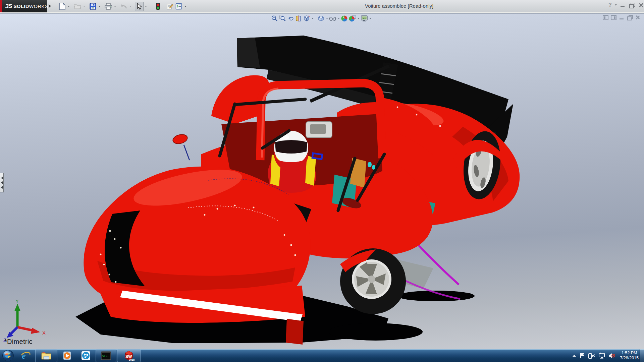 This screenshot has width=644, height=362. What do you see at coordinates (62, 6) in the screenshot?
I see `new-document-button` at bounding box center [62, 6].